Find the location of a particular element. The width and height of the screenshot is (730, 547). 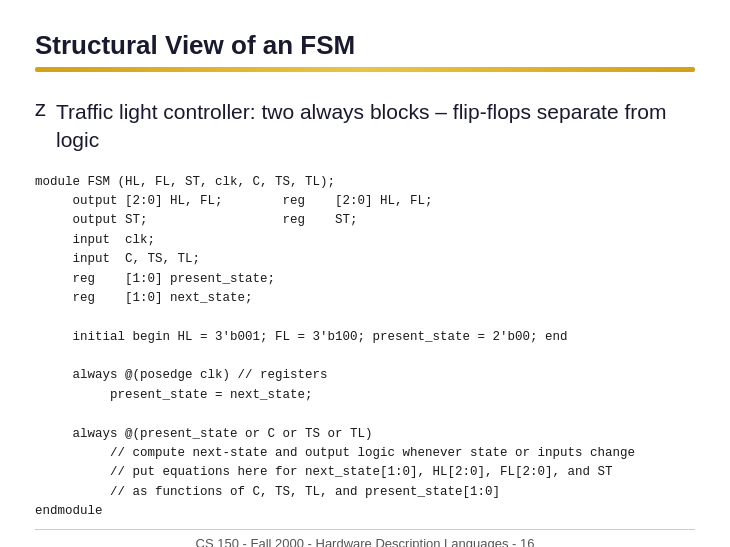

bullet-section: z Traffic light controller: two always b… is located at coordinates (365, 128).